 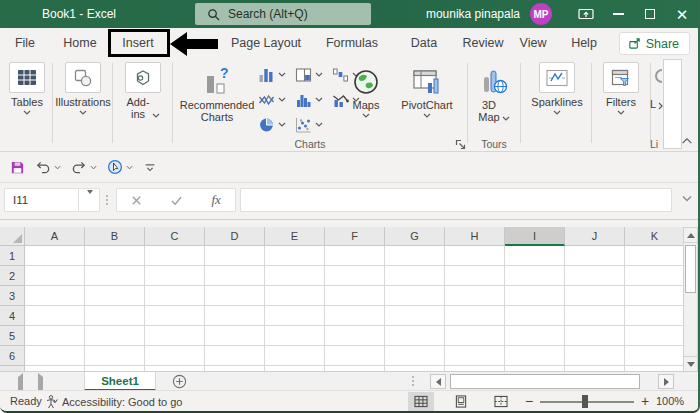 I want to click on select-all-button, so click(x=12, y=236).